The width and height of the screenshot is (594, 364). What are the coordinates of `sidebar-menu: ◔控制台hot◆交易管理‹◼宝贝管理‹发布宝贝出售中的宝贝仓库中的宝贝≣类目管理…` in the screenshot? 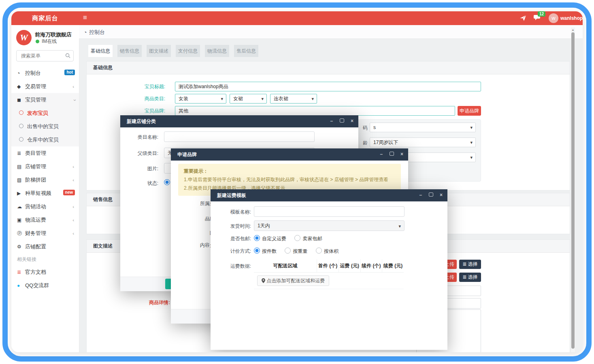 It's located at (45, 179).